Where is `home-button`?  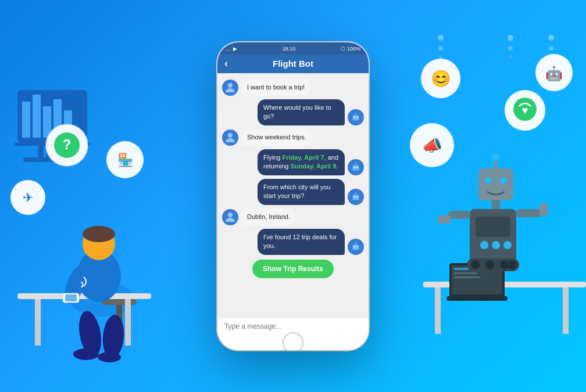
home-button is located at coordinates (293, 341).